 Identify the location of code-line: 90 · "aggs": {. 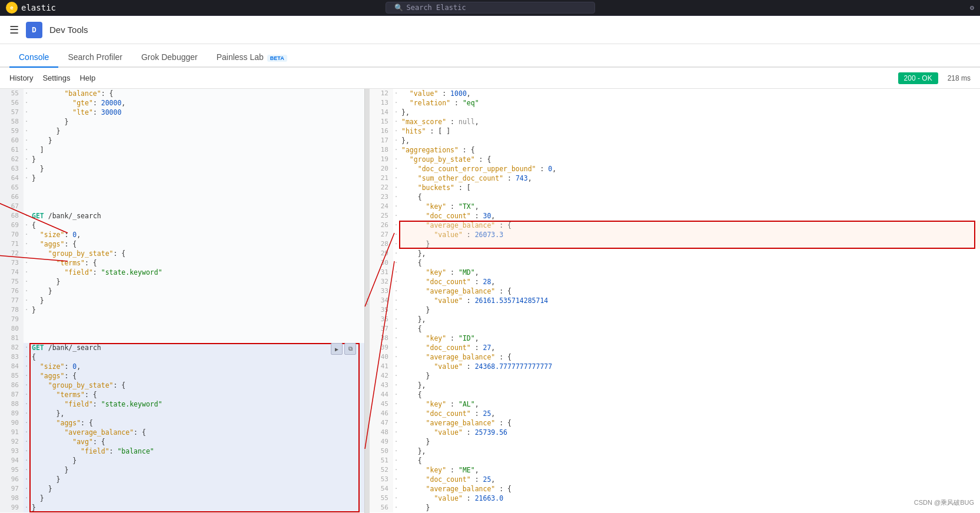
(182, 423).